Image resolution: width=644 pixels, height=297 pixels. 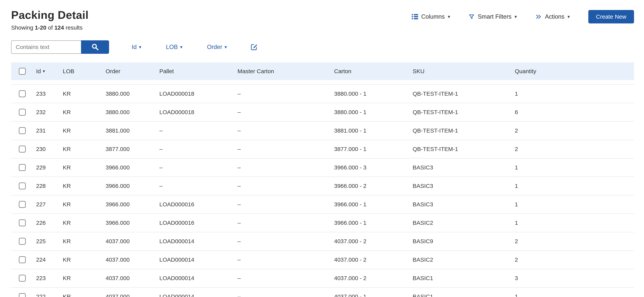 What do you see at coordinates (526, 71) in the screenshot?
I see `column-header-quantity-label: Quantity` at bounding box center [526, 71].